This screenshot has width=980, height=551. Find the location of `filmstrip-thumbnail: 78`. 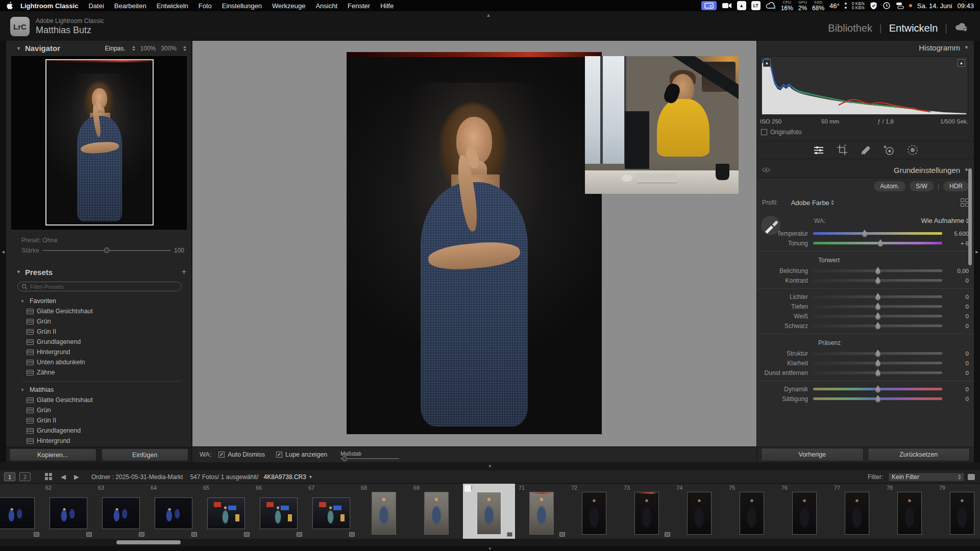

filmstrip-thumbnail: 78 is located at coordinates (910, 511).